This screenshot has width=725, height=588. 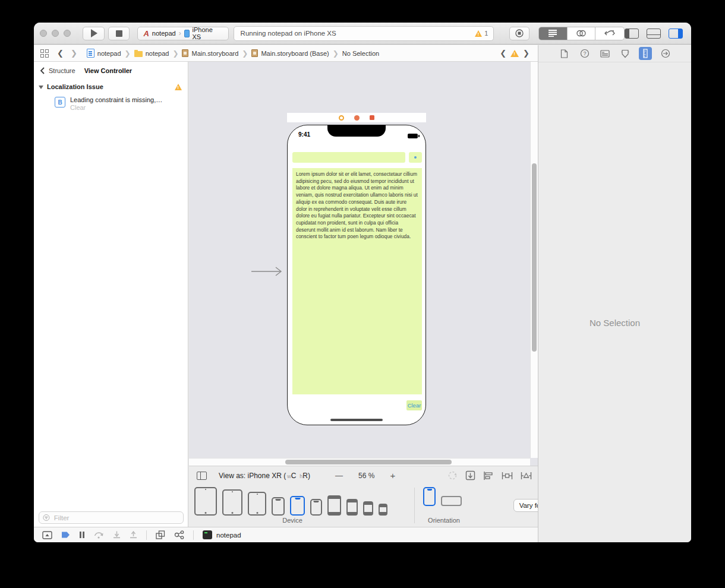 What do you see at coordinates (366, 476) in the screenshot?
I see `zoom-level: 56 %` at bounding box center [366, 476].